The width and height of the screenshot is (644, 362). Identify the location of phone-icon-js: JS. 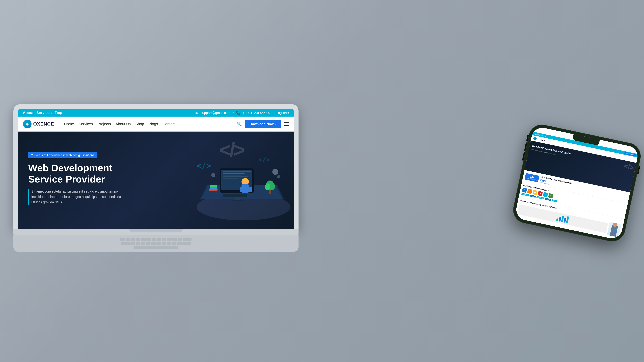
(535, 192).